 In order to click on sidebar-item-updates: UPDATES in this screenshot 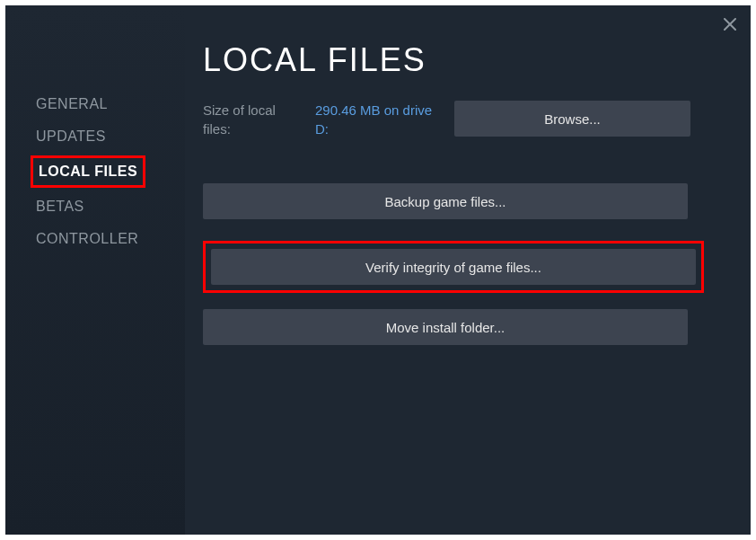, I will do `click(71, 137)`.